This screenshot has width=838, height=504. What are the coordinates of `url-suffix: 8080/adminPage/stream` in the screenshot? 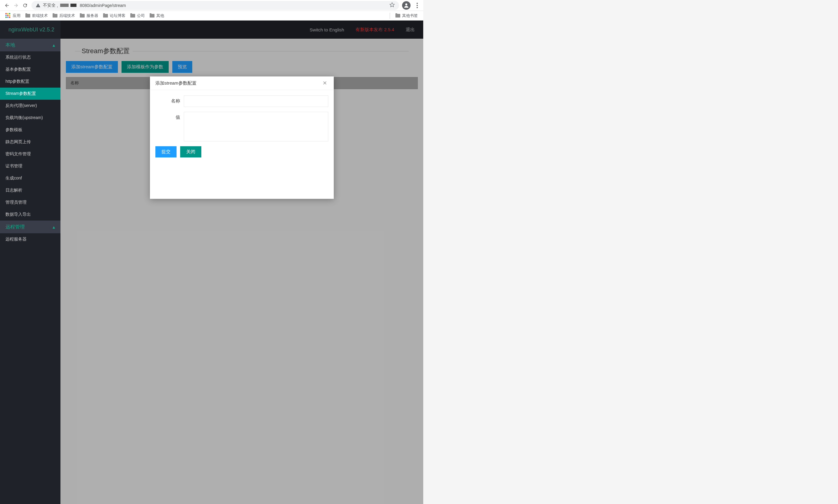 It's located at (103, 5).